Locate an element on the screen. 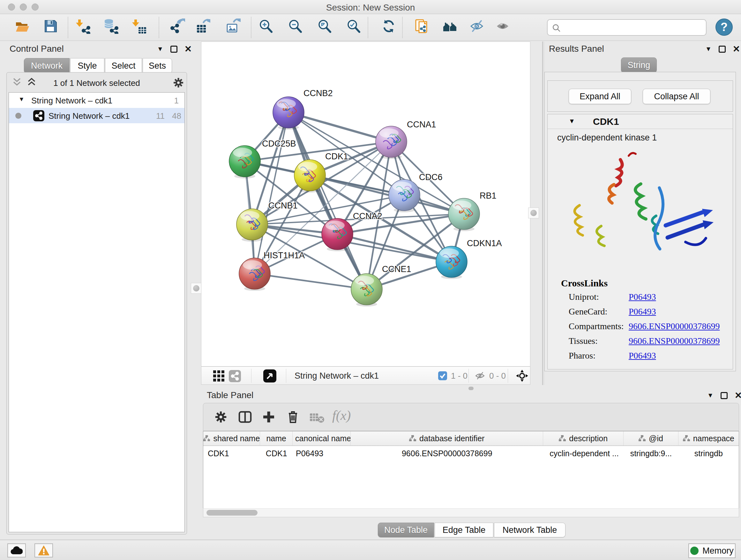 The width and height of the screenshot is (741, 560). table-row: CDK1 CDK1 P06493 9606.ENSP00000378699 cy… is located at coordinates (471, 453).